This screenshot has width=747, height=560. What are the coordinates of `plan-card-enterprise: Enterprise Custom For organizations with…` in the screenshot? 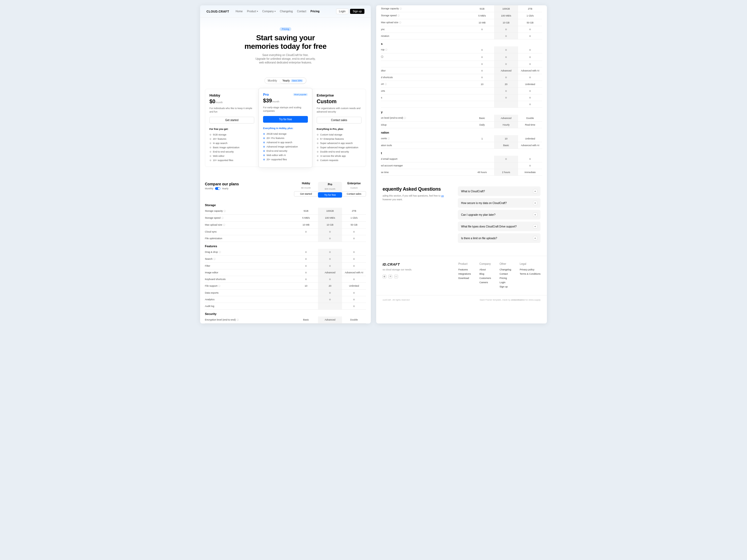 It's located at (339, 128).